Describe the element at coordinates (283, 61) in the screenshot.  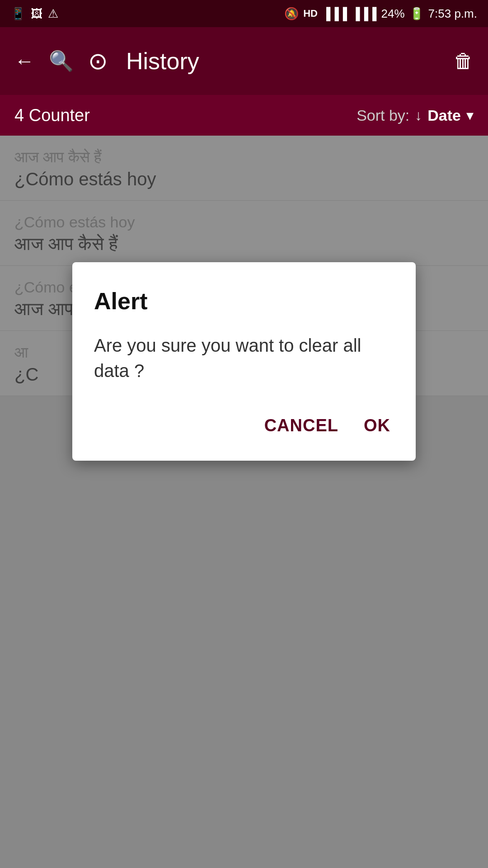
I see `page-title: History` at that location.